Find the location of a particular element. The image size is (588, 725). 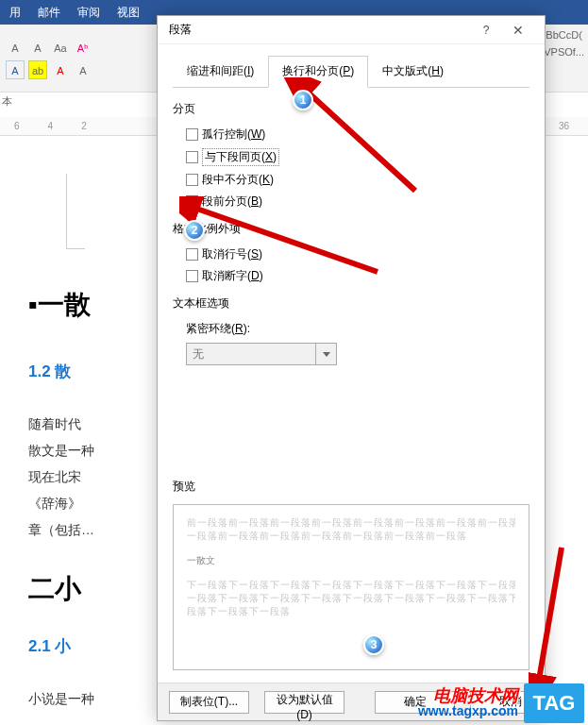

watermark-tag-icon: TAG is located at coordinates (554, 703).